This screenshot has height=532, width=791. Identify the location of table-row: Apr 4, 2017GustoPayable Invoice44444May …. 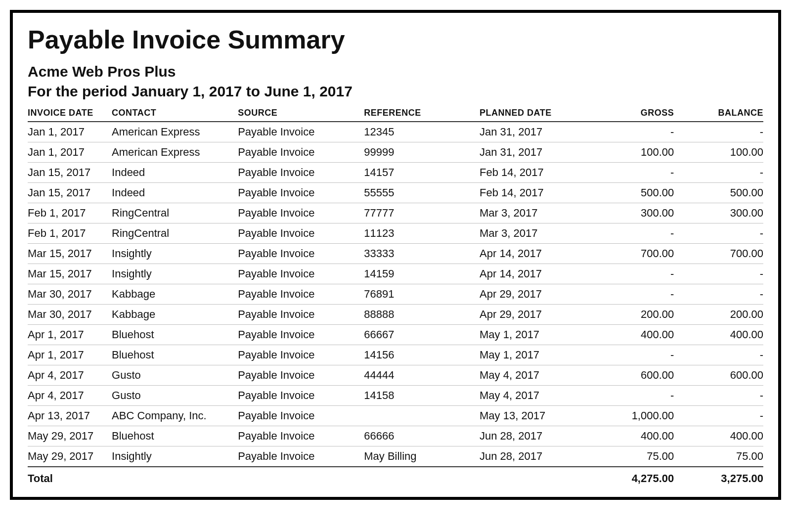
(396, 376).